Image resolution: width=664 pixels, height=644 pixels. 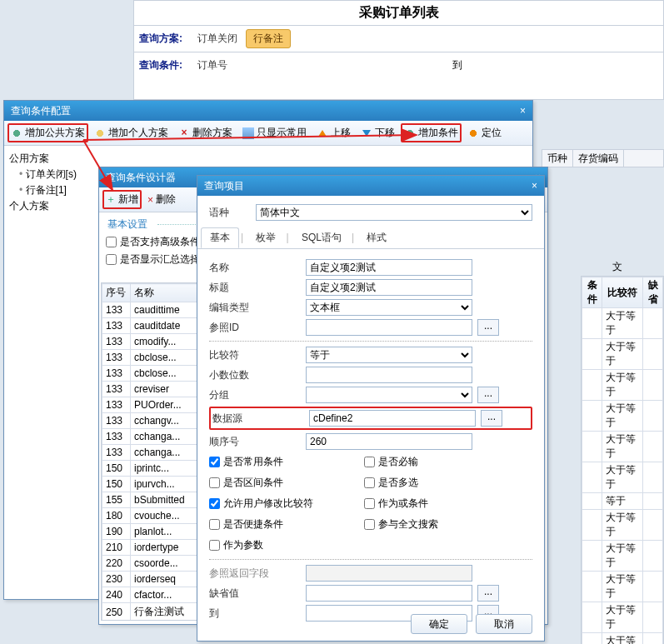 What do you see at coordinates (389, 442) in the screenshot?
I see `seq-field` at bounding box center [389, 442].